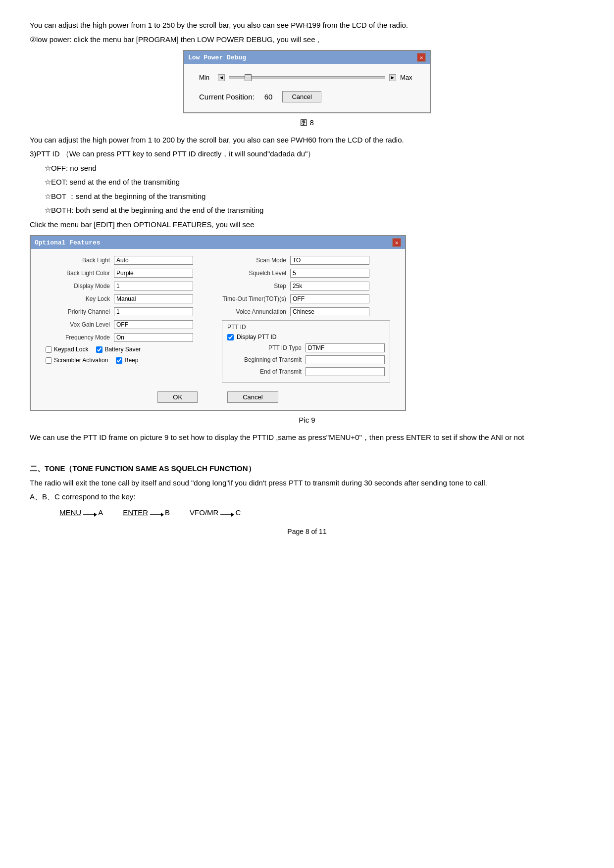  Describe the element at coordinates (218, 397) in the screenshot. I see `ok-cancel-row: OK Cancel` at that location.